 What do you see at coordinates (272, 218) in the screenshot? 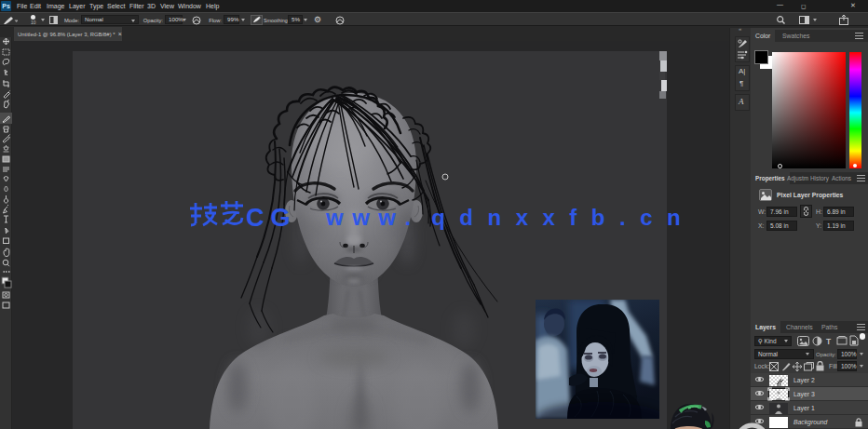
I see `svg-text: CG` at bounding box center [272, 218].